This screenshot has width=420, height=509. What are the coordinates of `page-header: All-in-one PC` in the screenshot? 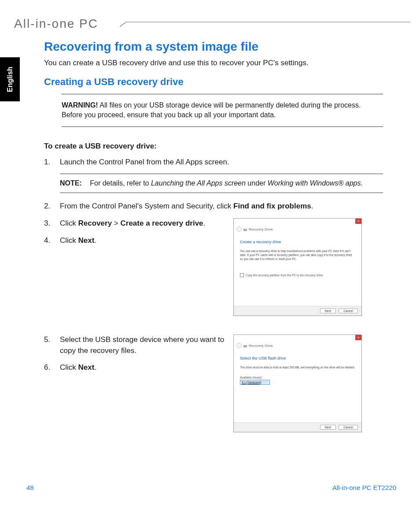 It's located at (210, 24).